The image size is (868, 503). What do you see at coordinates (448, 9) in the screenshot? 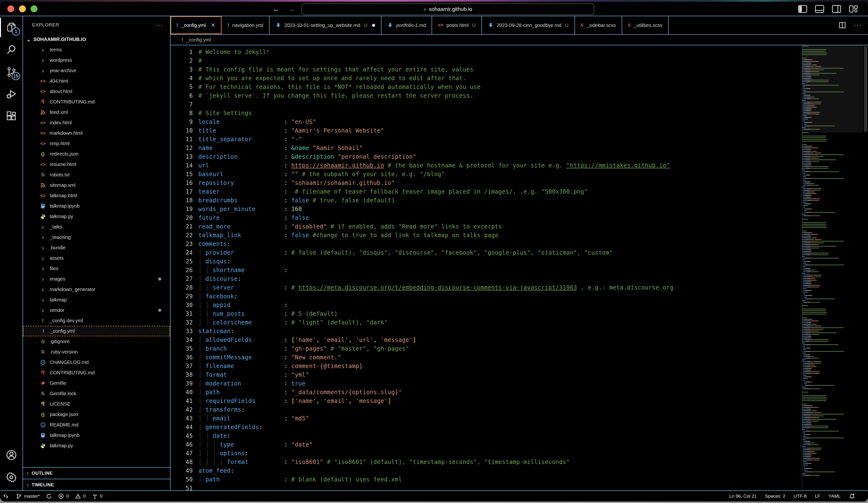
I see `command-center-search: ⌕ sohaamir.github.io` at bounding box center [448, 9].